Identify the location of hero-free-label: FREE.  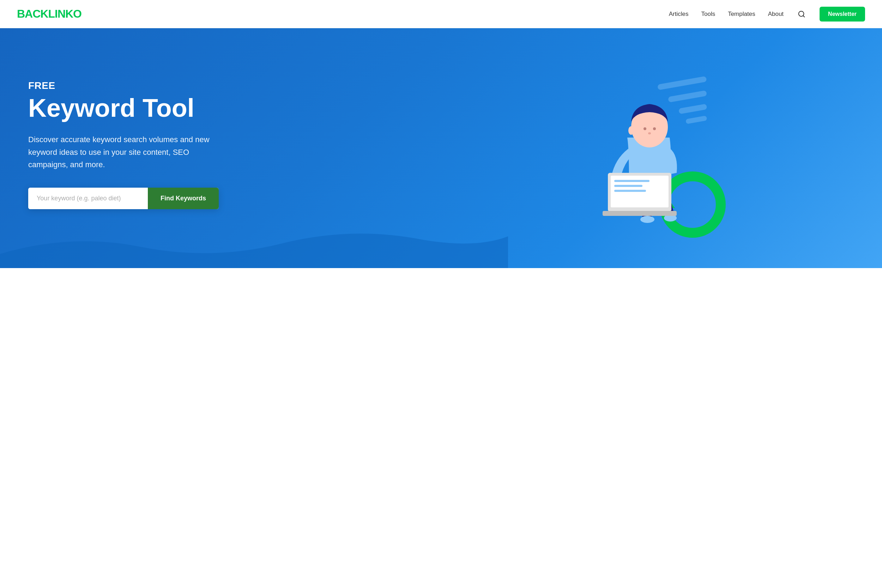
(123, 86).